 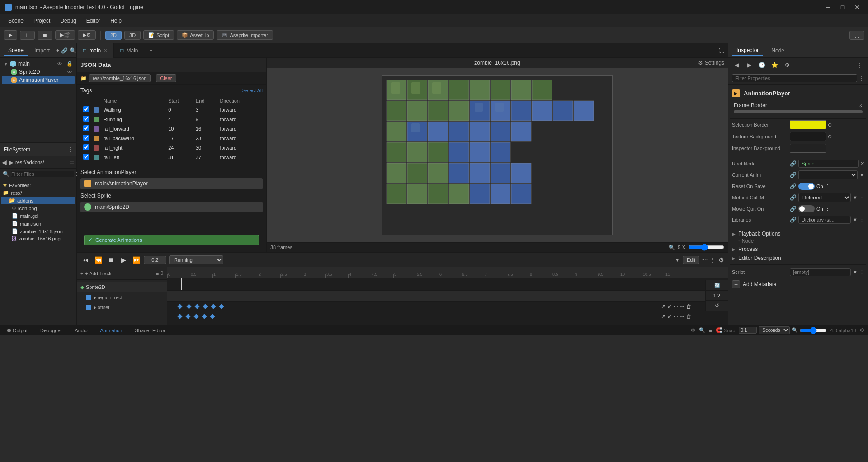 I want to click on tag-check-running, so click(x=86, y=118).